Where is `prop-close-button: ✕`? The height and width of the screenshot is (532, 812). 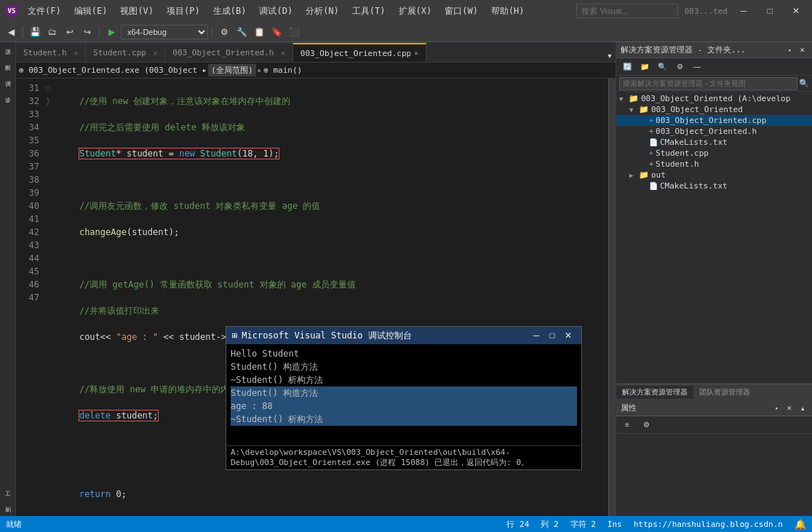 prop-close-button: ✕ is located at coordinates (789, 408).